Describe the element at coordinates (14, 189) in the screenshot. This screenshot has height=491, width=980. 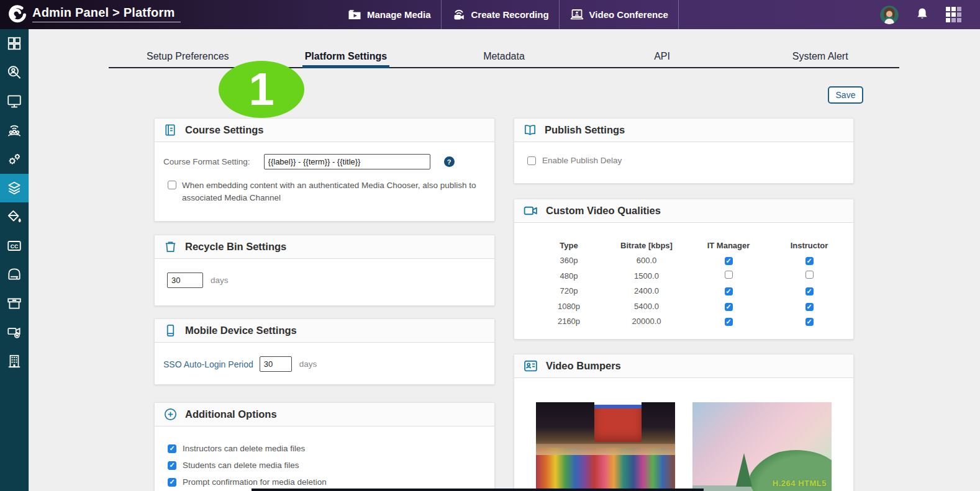
I see `sidebar-item-content-layers` at that location.